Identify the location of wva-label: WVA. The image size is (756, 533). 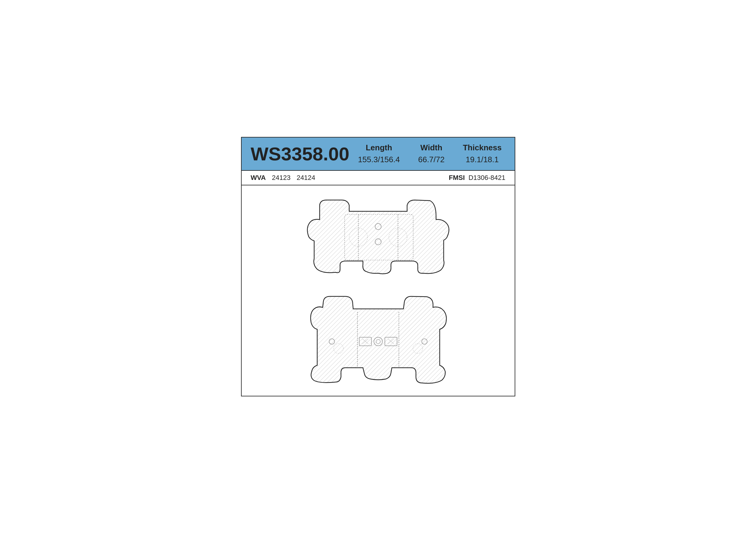
(258, 178).